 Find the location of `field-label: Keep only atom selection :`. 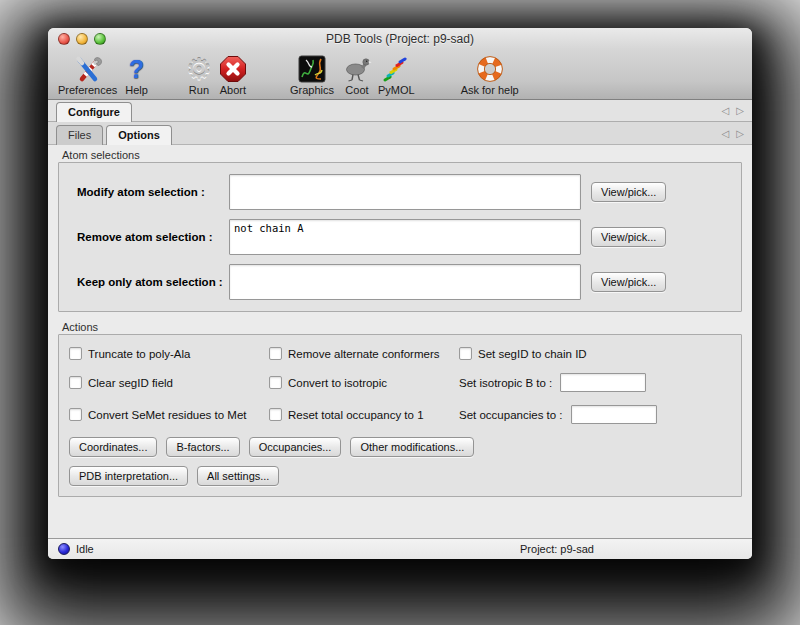

field-label: Keep only atom selection : is located at coordinates (153, 282).